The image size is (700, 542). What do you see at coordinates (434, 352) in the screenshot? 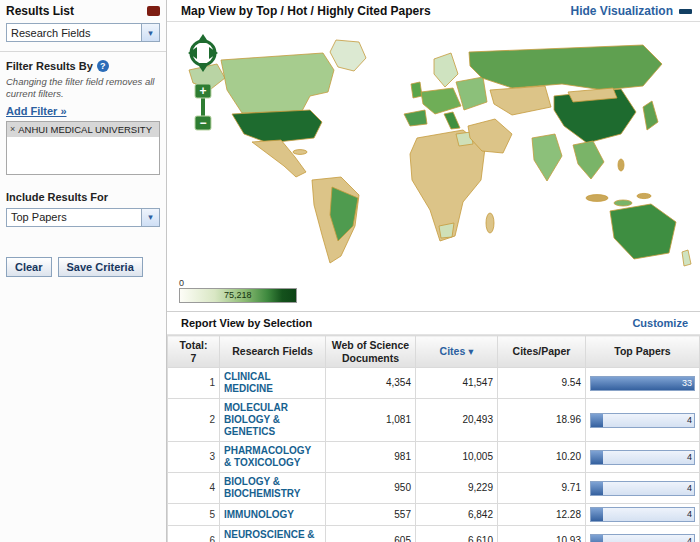
I see `table-header-row: Total: 7 Research Fields Web of Science …` at bounding box center [434, 352].